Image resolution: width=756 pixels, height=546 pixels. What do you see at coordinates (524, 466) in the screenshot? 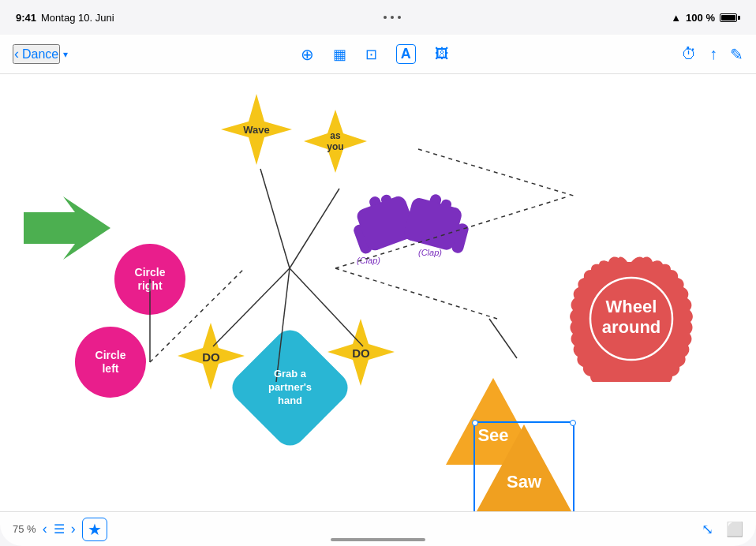
I see `saw-triangle: Saw` at bounding box center [524, 466].